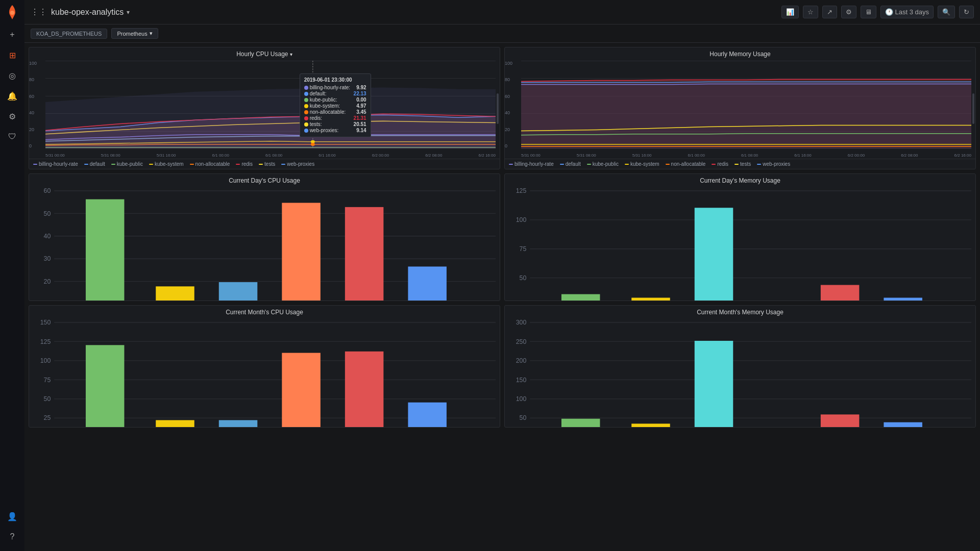 This screenshot has height=551, width=980. What do you see at coordinates (740, 244) in the screenshot?
I see `daily-memory-svg: 125 100 75 50 25 0 default kube-system n…` at bounding box center [740, 244].